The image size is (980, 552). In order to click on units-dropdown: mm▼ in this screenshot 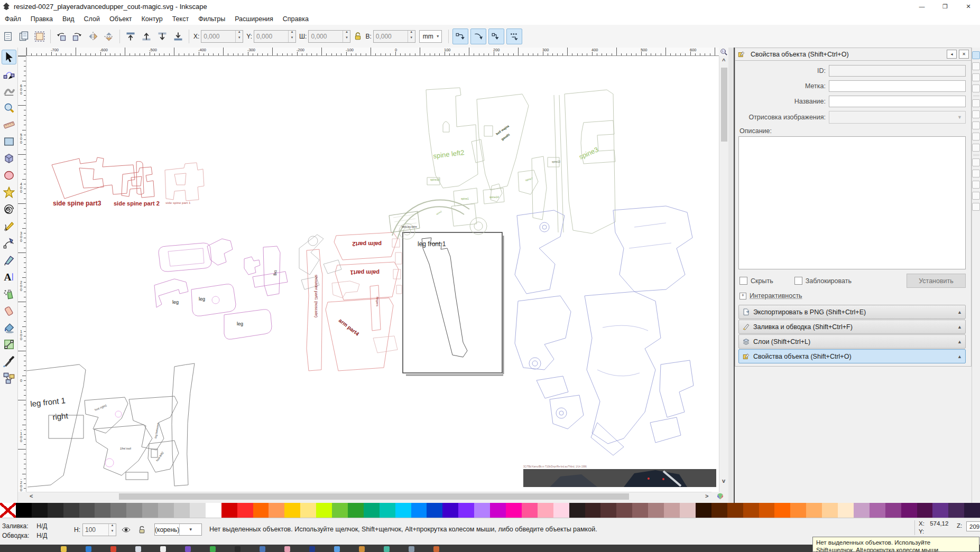, I will do `click(430, 36)`.